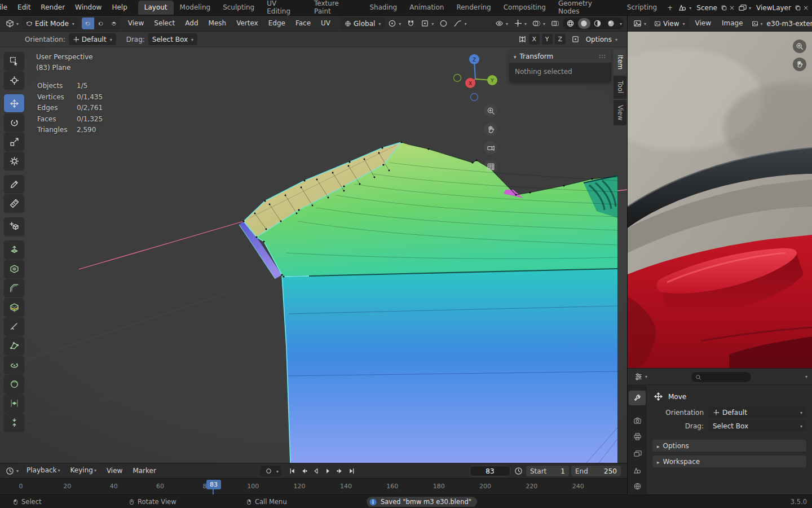 The image size is (812, 508). What do you see at coordinates (284, 8) in the screenshot?
I see `tab-uv-editing: UV Editing` at bounding box center [284, 8].